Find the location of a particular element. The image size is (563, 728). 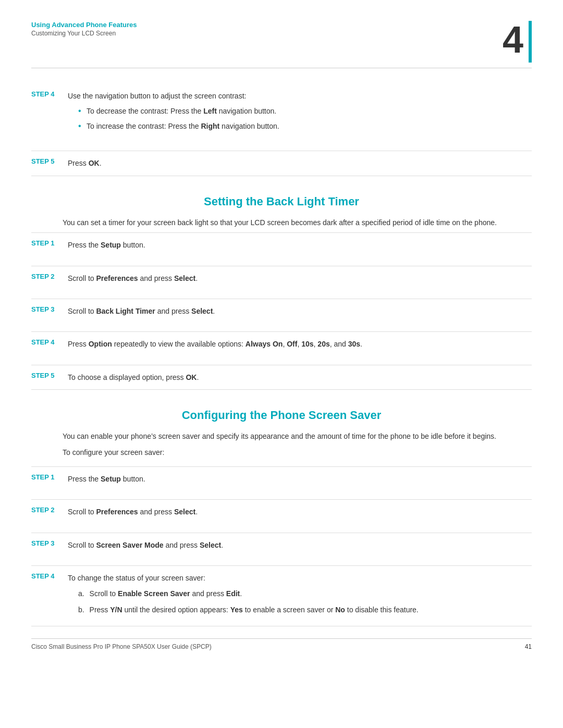

step-label-b3: STEP 3 is located at coordinates (50, 310).